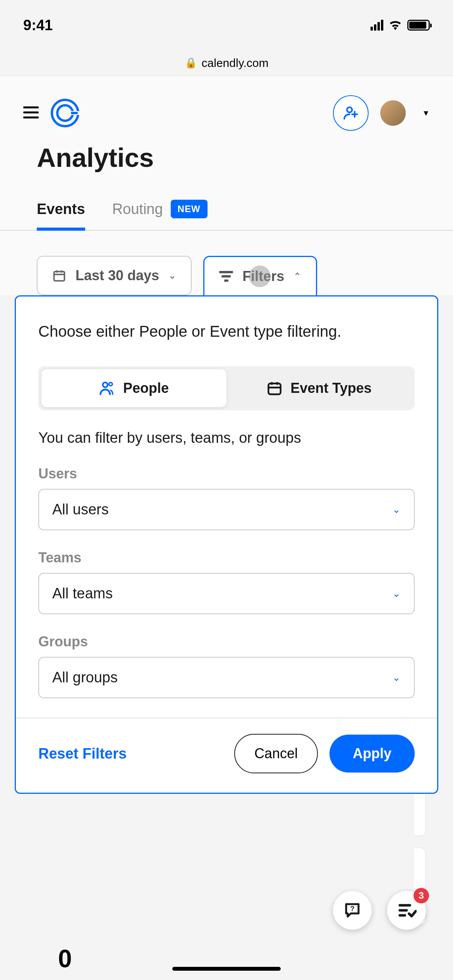  Describe the element at coordinates (426, 113) in the screenshot. I see `avatar-chevron-down-icon: ▼` at that location.